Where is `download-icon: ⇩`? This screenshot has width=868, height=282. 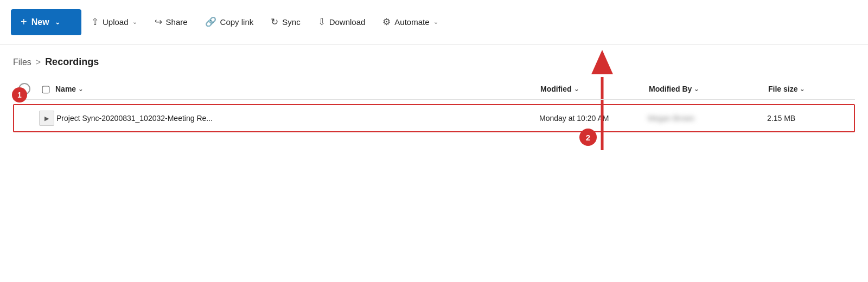
download-icon: ⇩ is located at coordinates (322, 22).